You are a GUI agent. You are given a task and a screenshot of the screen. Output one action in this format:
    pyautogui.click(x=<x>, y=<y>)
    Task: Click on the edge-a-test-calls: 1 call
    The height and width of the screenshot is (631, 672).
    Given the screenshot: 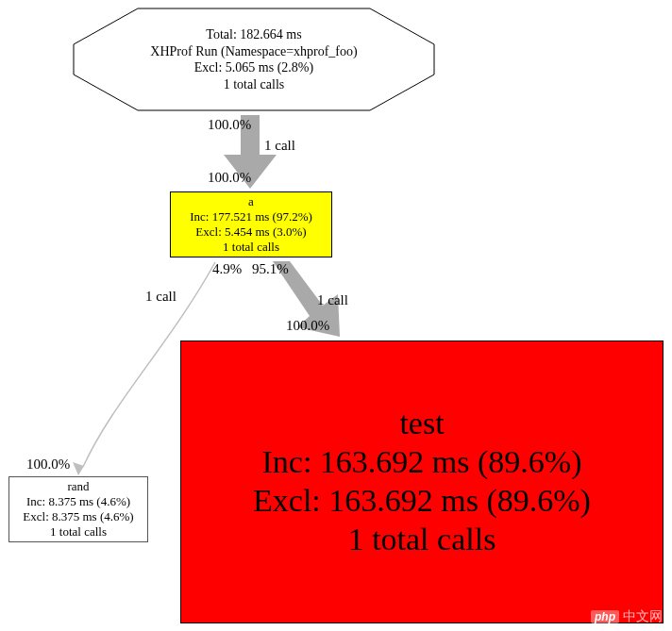 What is the action you would take?
    pyautogui.click(x=332, y=300)
    